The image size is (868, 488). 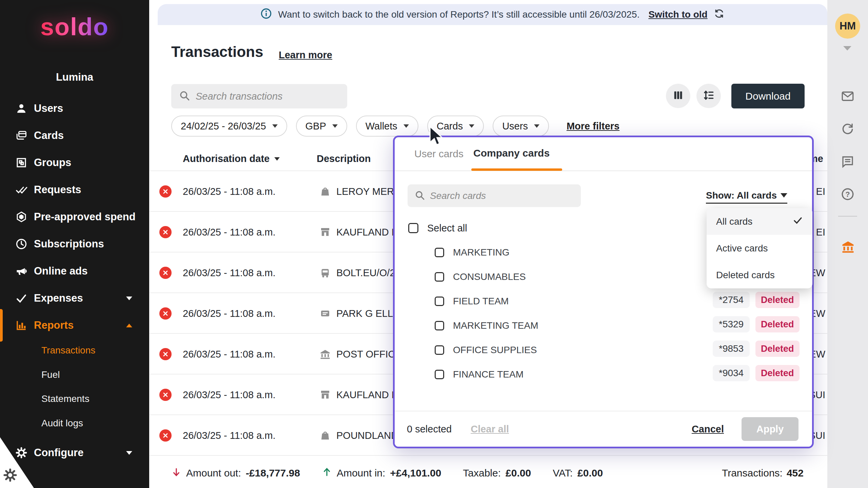 I want to click on dropdown-option-deleted-cards: Deleted cards, so click(x=760, y=275).